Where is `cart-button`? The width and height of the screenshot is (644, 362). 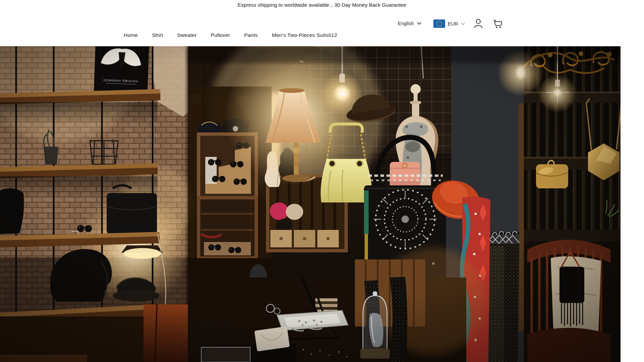 cart-button is located at coordinates (497, 25).